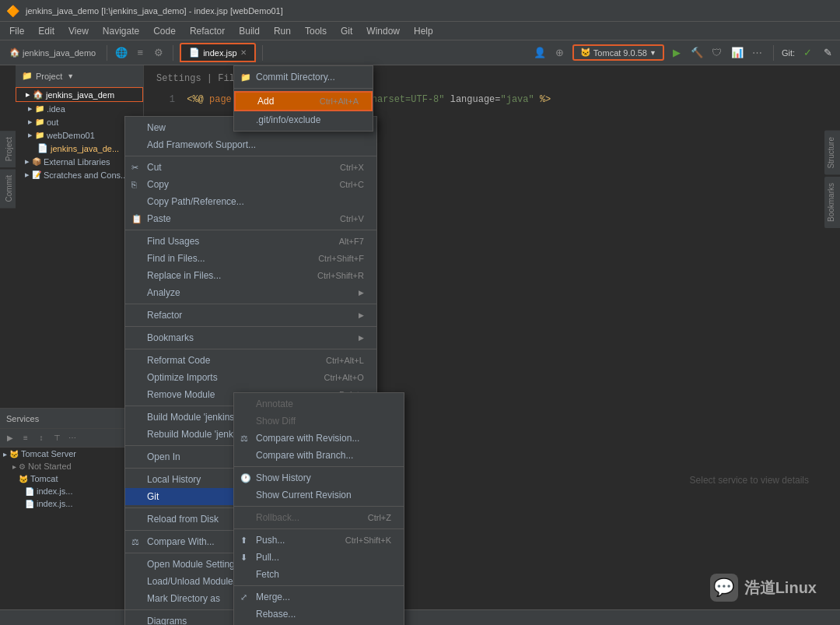  Describe the element at coordinates (250, 219) in the screenshot. I see `ctx-paste: 📋 Paste Ctrl+V` at that location.